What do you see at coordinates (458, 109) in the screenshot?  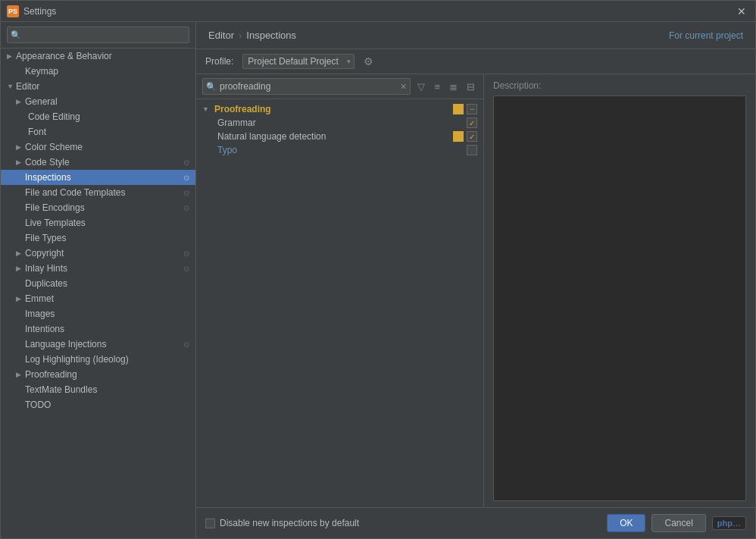 I see `severity-swatch` at bounding box center [458, 109].